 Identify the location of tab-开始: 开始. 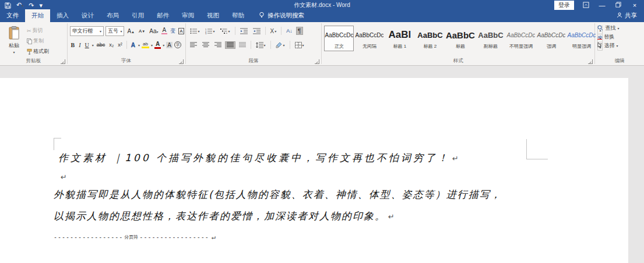
(37, 16).